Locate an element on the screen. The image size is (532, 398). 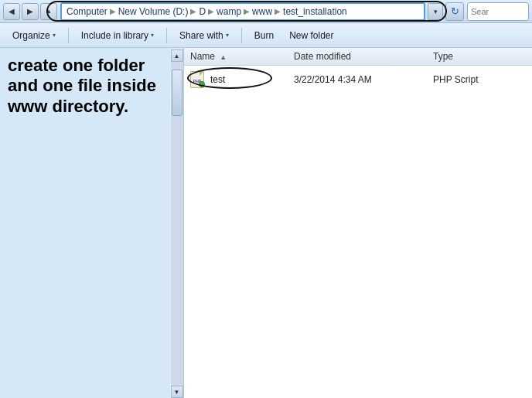
col-type-header: Type is located at coordinates (479, 56).